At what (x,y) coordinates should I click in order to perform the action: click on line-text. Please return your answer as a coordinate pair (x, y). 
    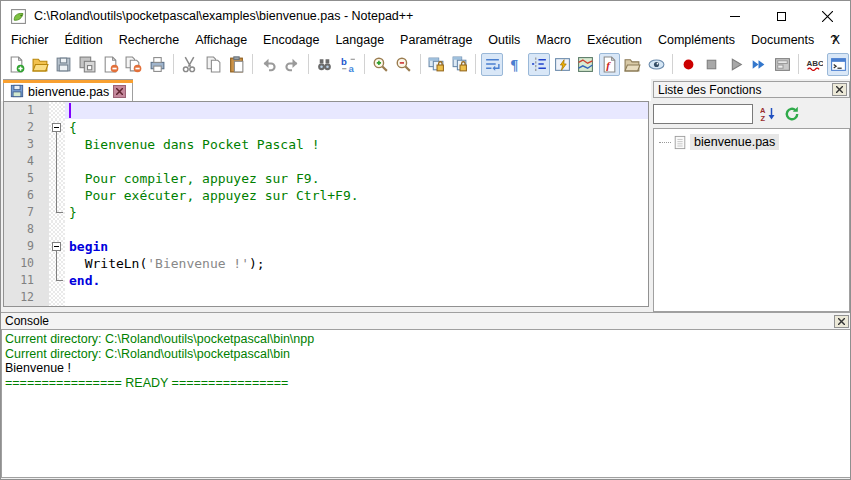
    Looking at the image, I should click on (356, 162).